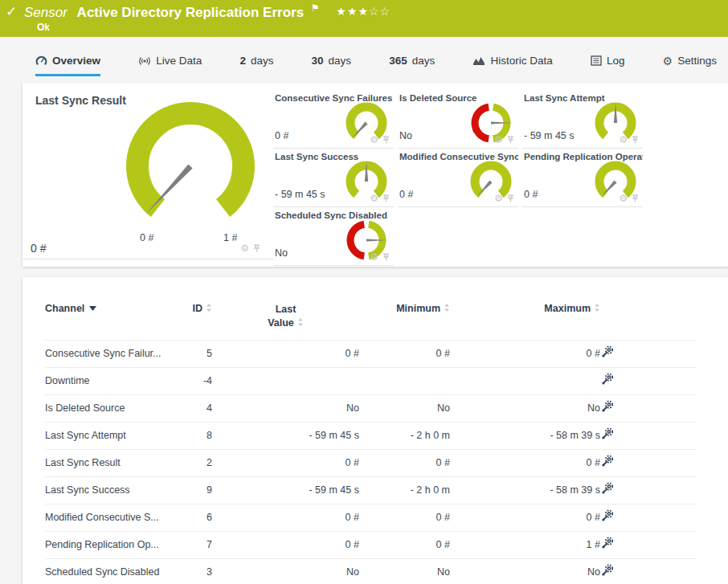  Describe the element at coordinates (178, 61) in the screenshot. I see `tab-label: Live Data` at that location.